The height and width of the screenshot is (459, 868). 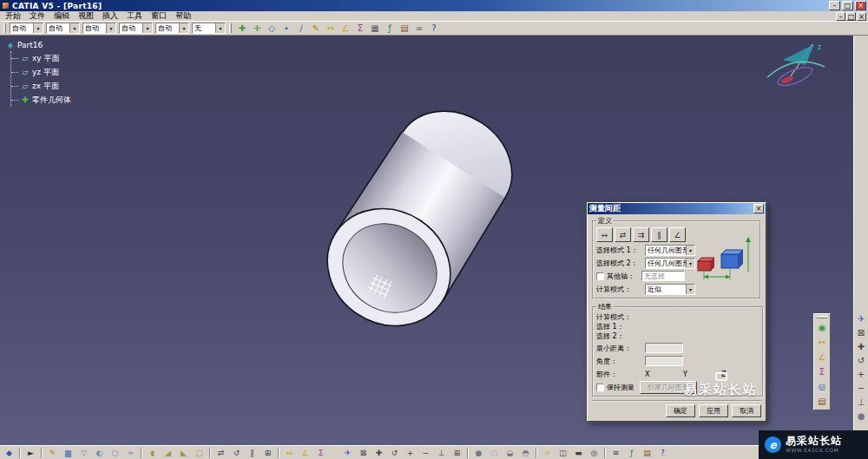 What do you see at coordinates (861, 5) in the screenshot?
I see `close-button: ×` at bounding box center [861, 5].